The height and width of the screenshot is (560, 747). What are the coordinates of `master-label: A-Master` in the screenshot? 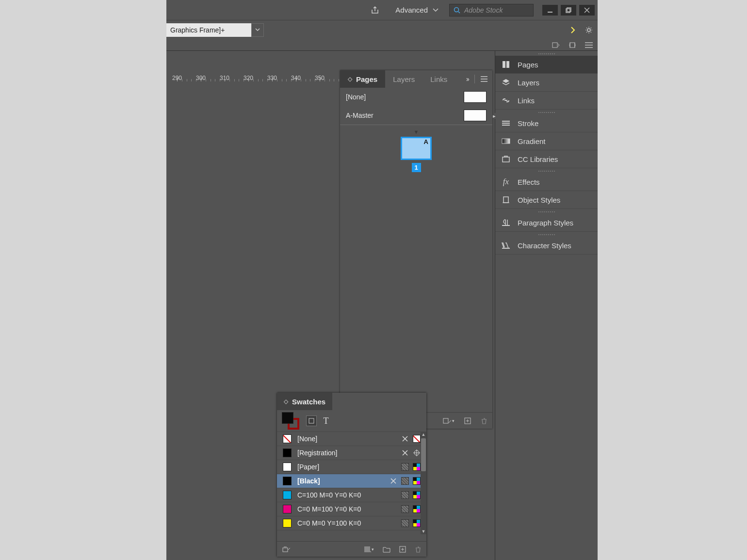 It's located at (360, 115).